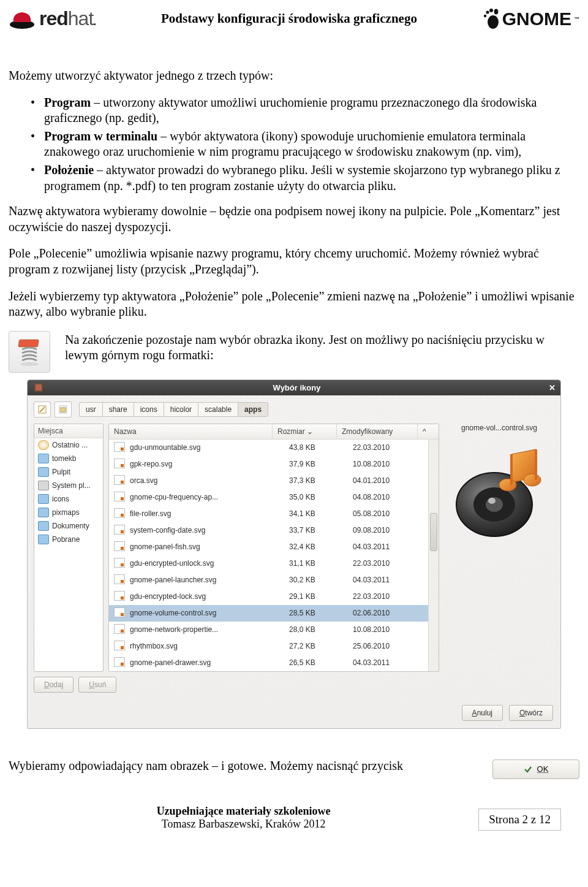 The height and width of the screenshot is (887, 588). What do you see at coordinates (268, 580) in the screenshot?
I see `file-row: gnome-panel-launcher.svg30,2 KB04.03.201…` at bounding box center [268, 580].